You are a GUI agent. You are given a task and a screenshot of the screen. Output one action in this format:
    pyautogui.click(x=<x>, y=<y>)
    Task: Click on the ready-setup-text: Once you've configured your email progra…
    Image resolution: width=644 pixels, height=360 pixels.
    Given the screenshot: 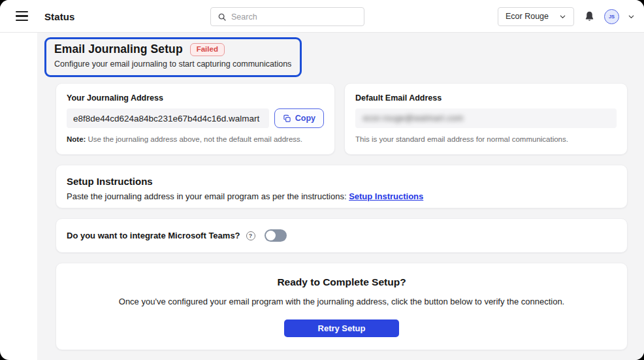 What is the action you would take?
    pyautogui.click(x=342, y=302)
    